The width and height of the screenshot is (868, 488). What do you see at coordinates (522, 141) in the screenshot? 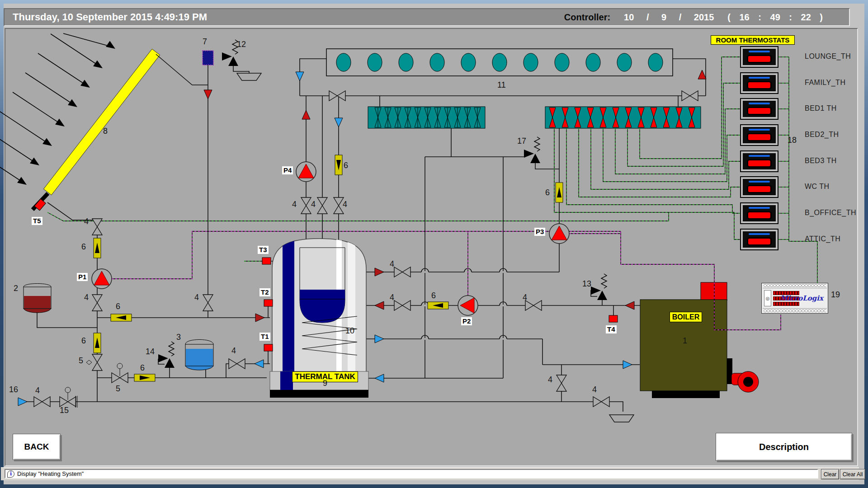
I see `component-number-17: 17` at bounding box center [522, 141].